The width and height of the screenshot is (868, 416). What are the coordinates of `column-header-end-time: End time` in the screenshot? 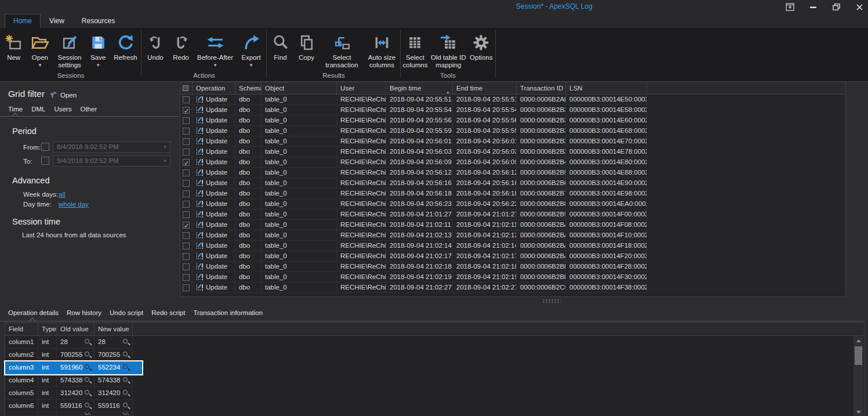 It's located at (485, 88).